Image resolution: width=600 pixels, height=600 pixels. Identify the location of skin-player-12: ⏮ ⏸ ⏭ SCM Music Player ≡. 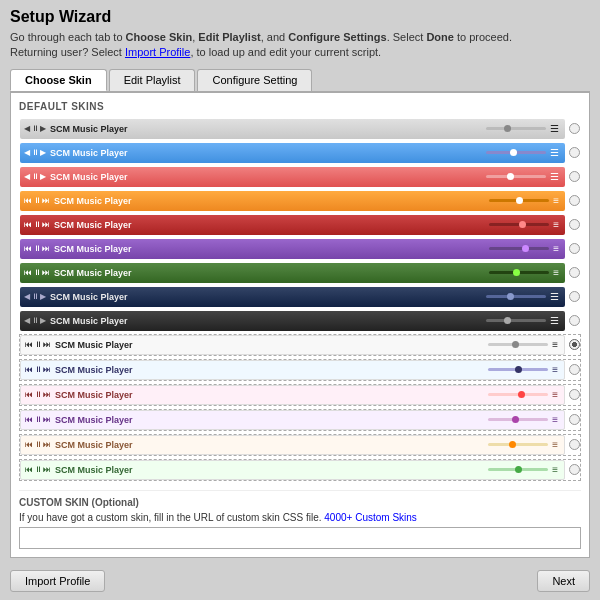
(292, 395).